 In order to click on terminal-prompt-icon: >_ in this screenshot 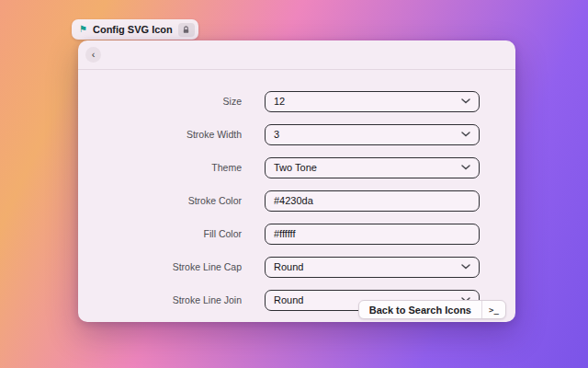, I will do `click(494, 310)`.